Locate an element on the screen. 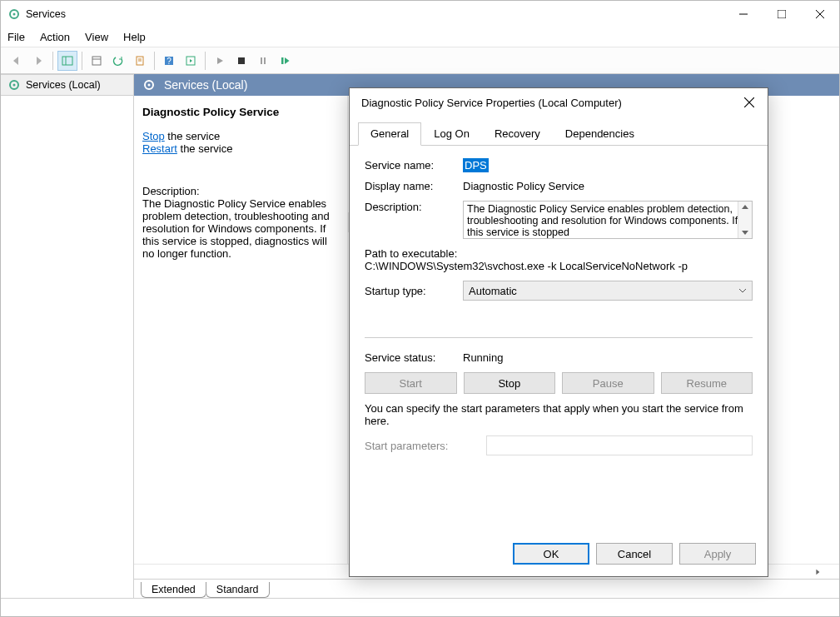  tree-item-label: Services (Local) is located at coordinates (63, 85).